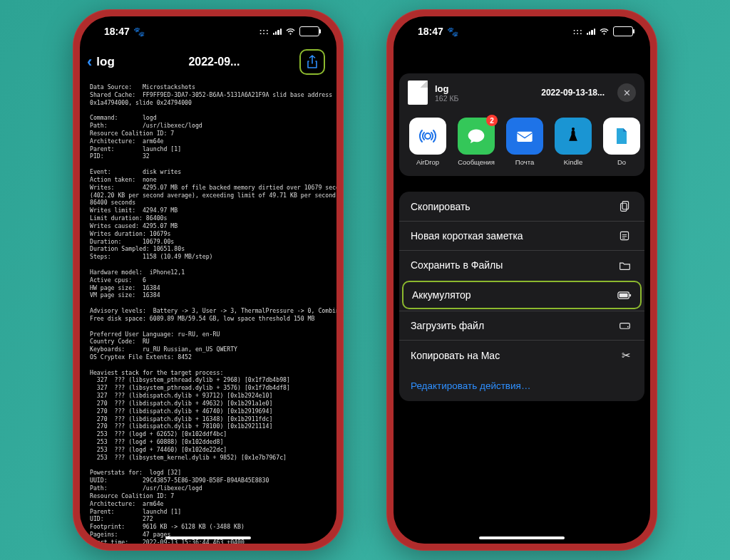 This screenshot has width=730, height=560. I want to click on copy-icon, so click(626, 207).